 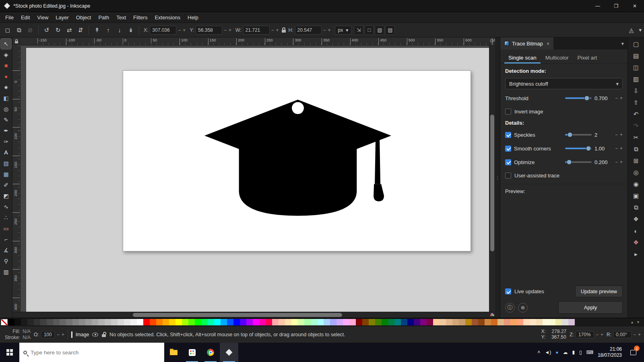 What do you see at coordinates (163, 30) in the screenshot?
I see `x-position-input` at bounding box center [163, 30].